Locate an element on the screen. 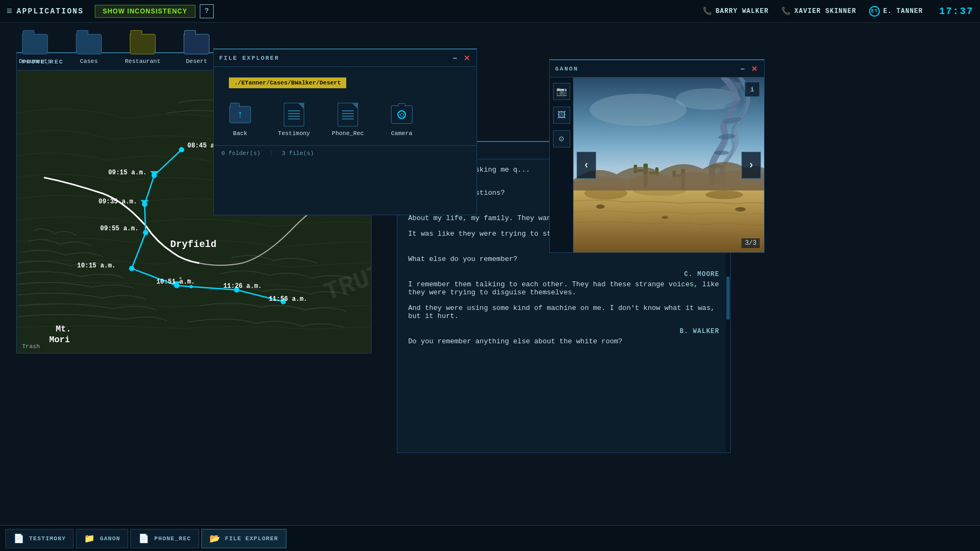 The width and height of the screenshot is (980, 551). phone-icon-2: 📞 is located at coordinates (786, 11).